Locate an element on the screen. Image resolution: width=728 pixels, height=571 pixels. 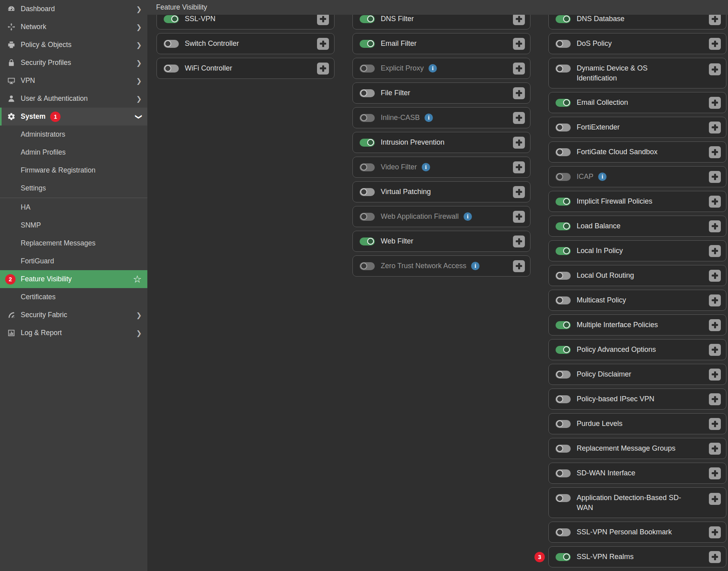
dns-filter-add-button is located at coordinates (519, 19).